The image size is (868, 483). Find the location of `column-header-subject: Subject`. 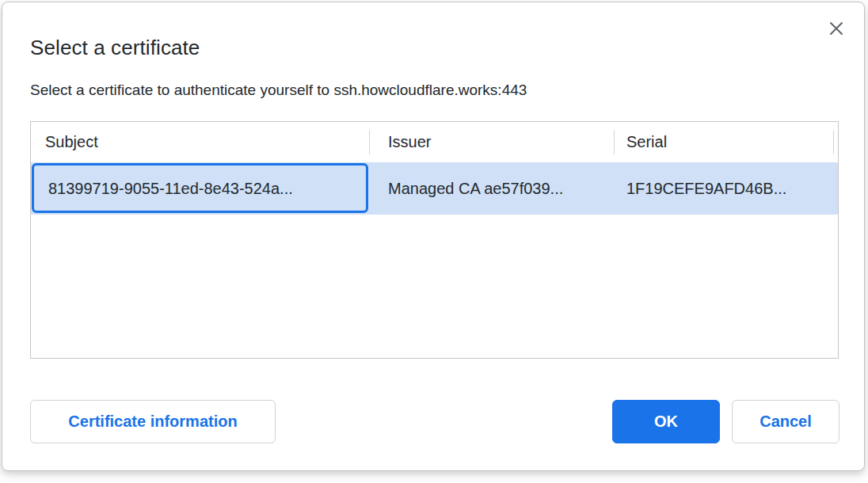

column-header-subject: Subject is located at coordinates (200, 143).